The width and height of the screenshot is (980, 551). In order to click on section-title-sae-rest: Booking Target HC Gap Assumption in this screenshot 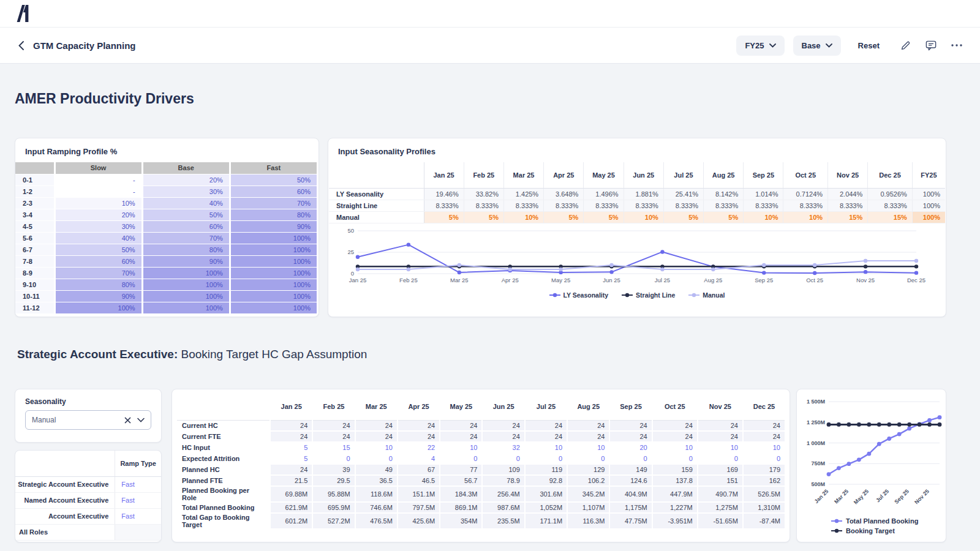, I will do `click(272, 354)`.